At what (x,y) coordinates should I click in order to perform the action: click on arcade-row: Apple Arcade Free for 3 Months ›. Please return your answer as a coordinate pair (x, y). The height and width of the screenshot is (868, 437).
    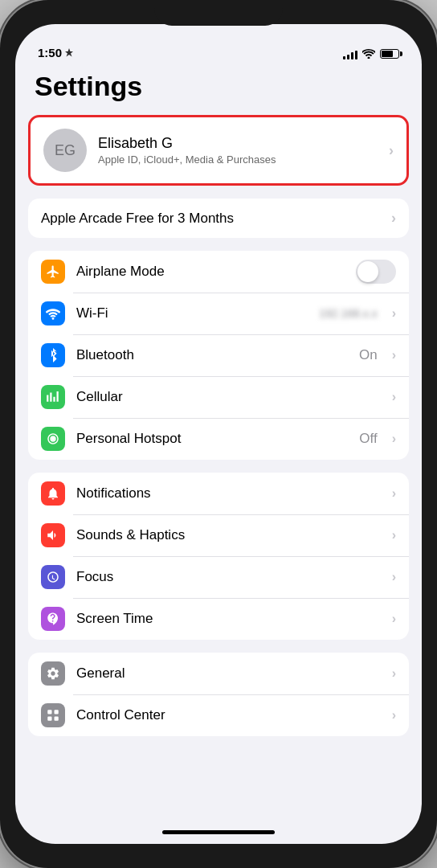
    Looking at the image, I should click on (218, 219).